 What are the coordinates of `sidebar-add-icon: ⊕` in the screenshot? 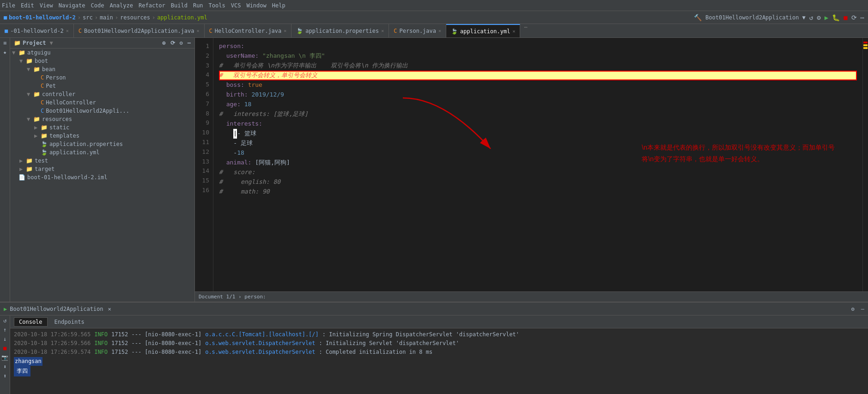 It's located at (164, 43).